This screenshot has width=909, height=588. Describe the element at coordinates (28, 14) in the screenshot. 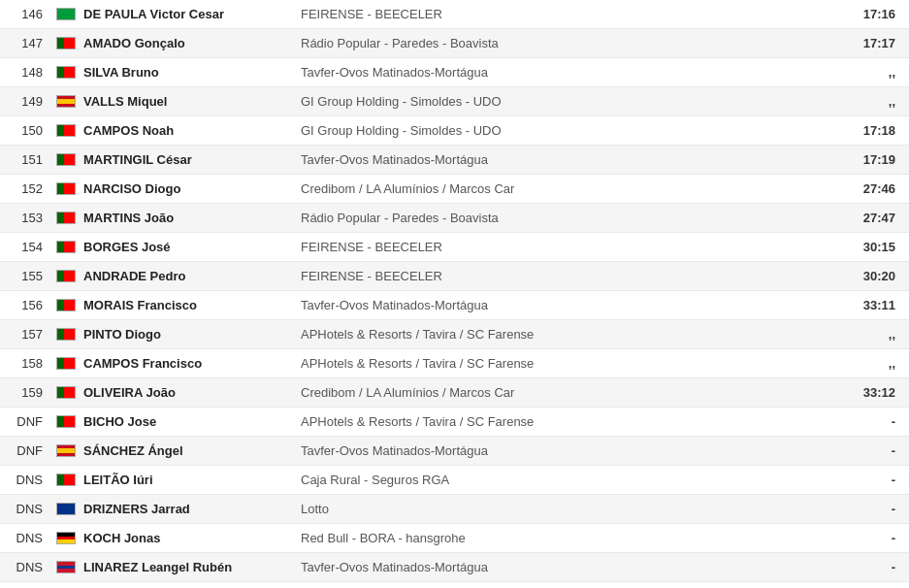

I see `rank: 146` at that location.